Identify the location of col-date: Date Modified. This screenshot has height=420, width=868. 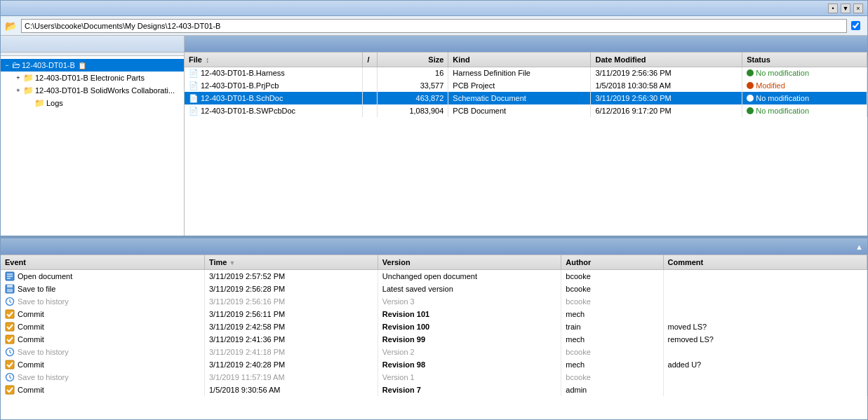
(667, 60).